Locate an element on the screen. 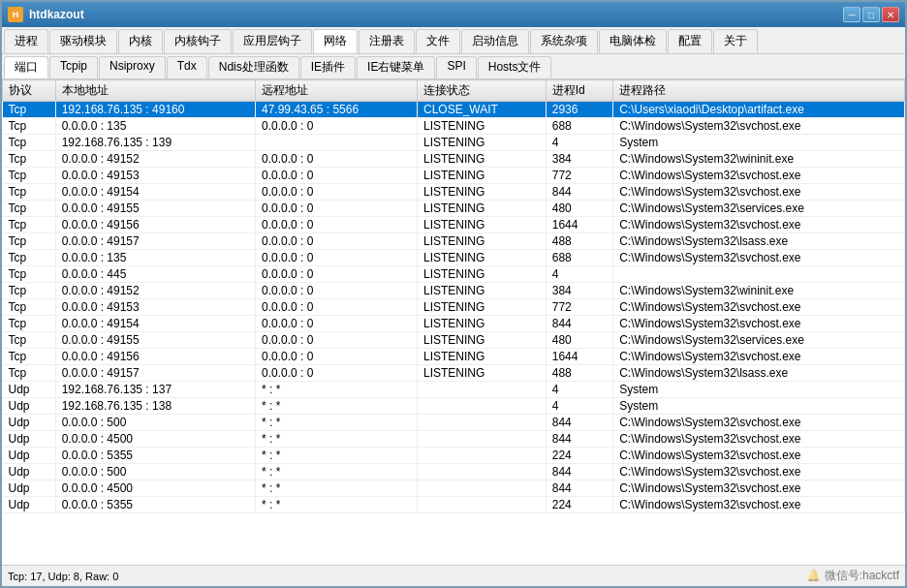  menu-tab-启动信息: 启动信息 is located at coordinates (495, 41).